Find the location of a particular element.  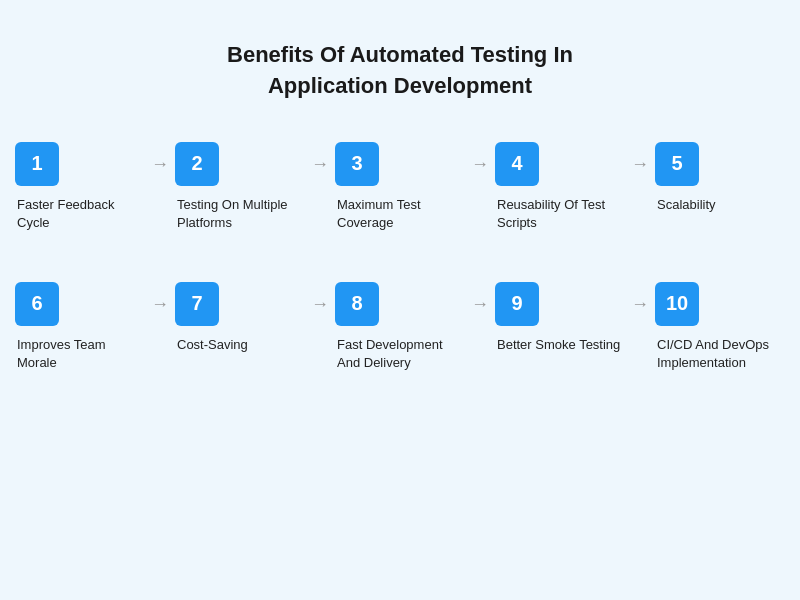

step-label-3: Maximum Test Coverage is located at coordinates (400, 214).